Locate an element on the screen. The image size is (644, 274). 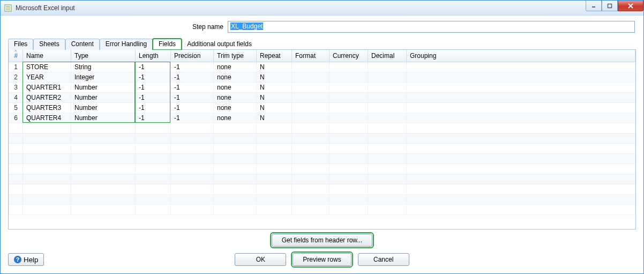
column-header: Currency is located at coordinates (349, 56).